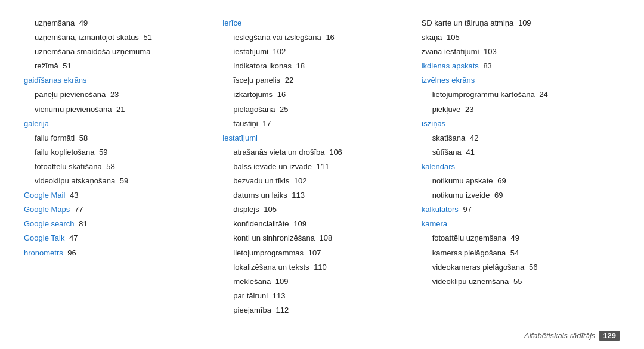  I want to click on entry-label: taustiņi, so click(246, 124).